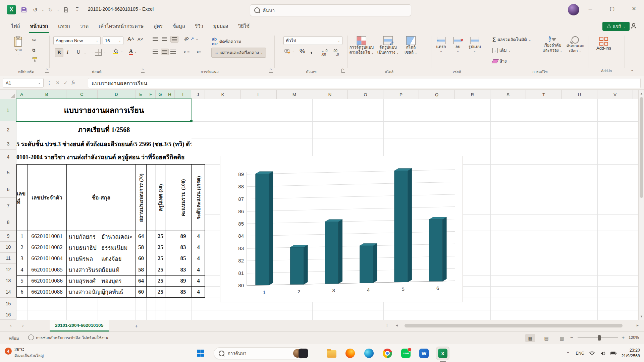 The height and width of the screenshot is (362, 644). I want to click on column-header-F: F, so click(151, 95).